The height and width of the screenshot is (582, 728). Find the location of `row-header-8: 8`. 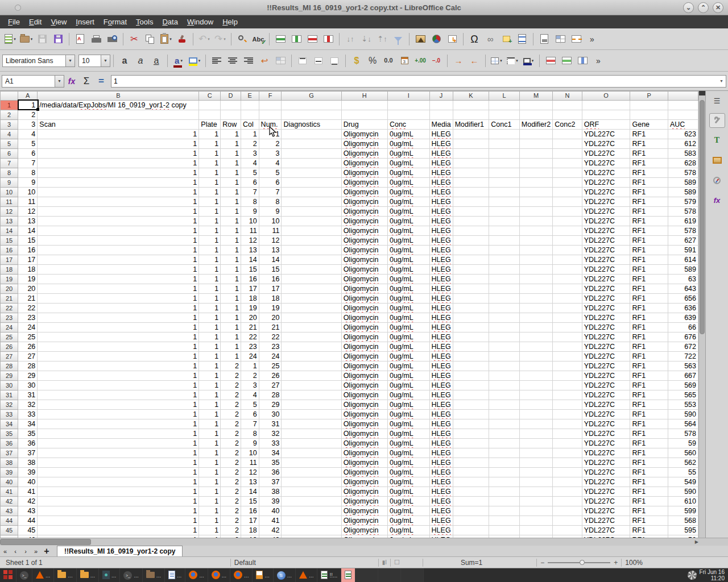

row-header-8: 8 is located at coordinates (9, 173).